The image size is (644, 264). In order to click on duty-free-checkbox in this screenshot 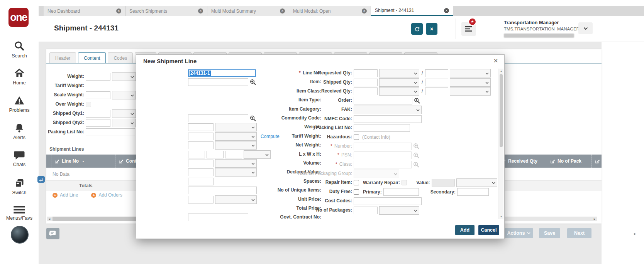, I will do `click(356, 192)`.